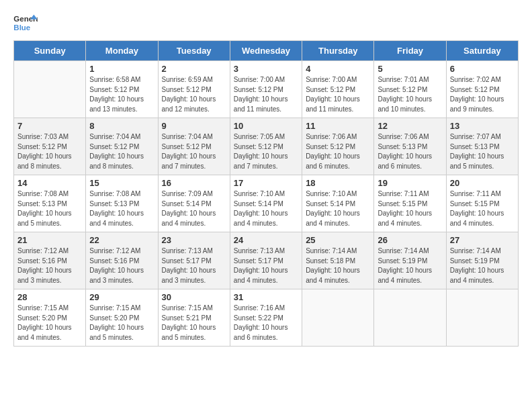 The width and height of the screenshot is (532, 411). Describe the element at coordinates (339, 51) in the screenshot. I see `weekday-header-thursday: Thursday` at that location.